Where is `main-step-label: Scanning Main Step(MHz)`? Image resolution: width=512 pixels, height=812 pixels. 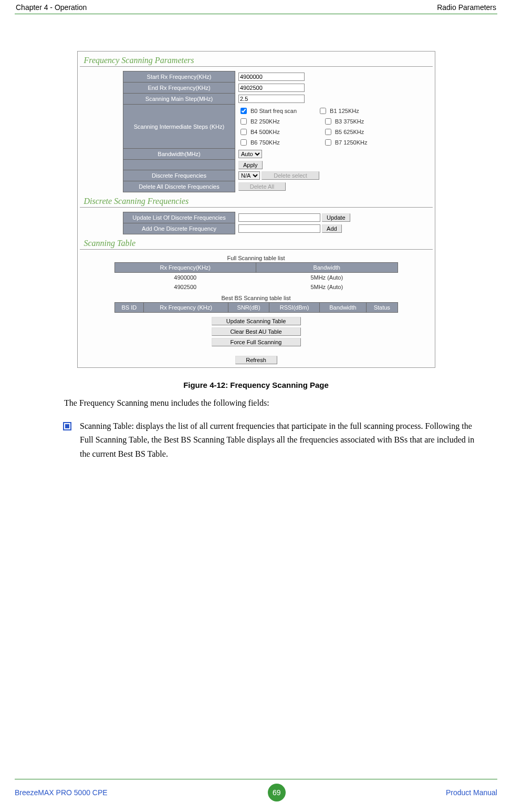 main-step-label: Scanning Main Step(MHz) is located at coordinates (180, 99).